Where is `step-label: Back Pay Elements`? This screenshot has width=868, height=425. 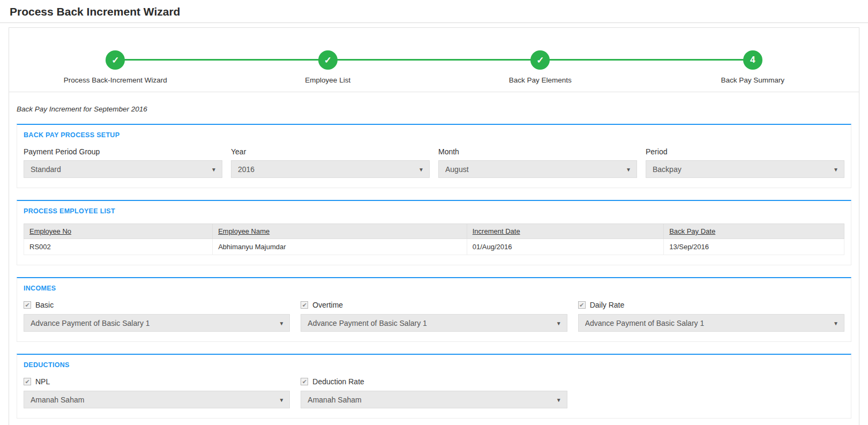
step-label: Back Pay Elements is located at coordinates (540, 80).